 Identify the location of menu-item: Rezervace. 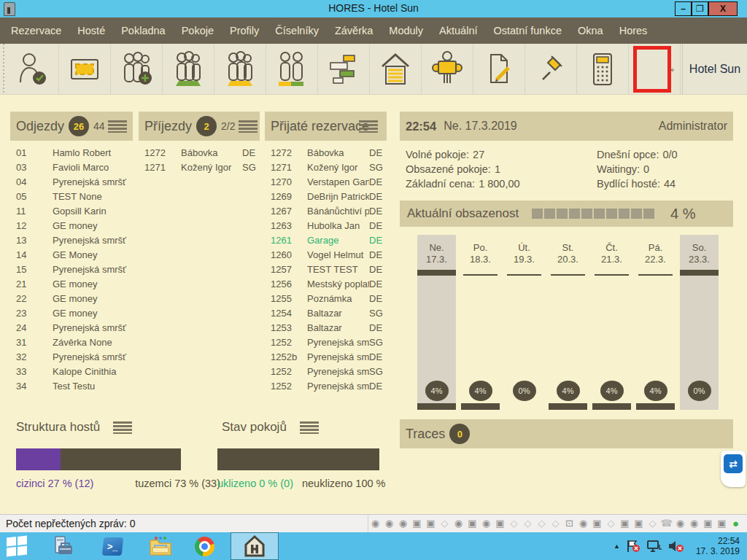
(36, 31).